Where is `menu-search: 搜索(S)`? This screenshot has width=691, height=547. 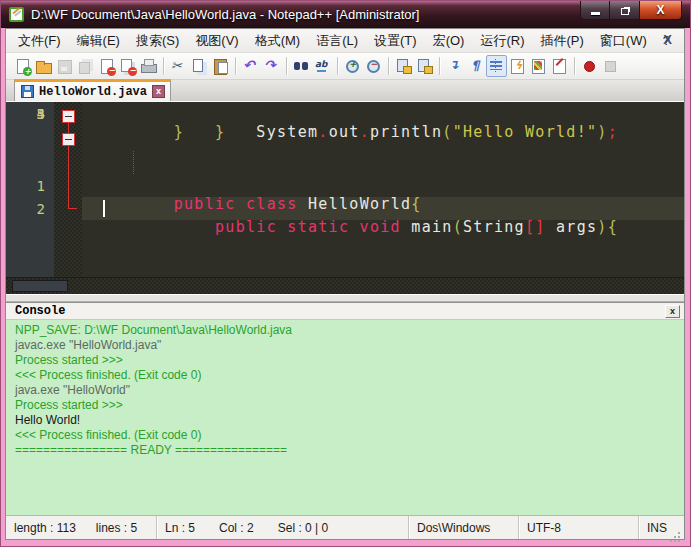
menu-search: 搜索(S) is located at coordinates (158, 41).